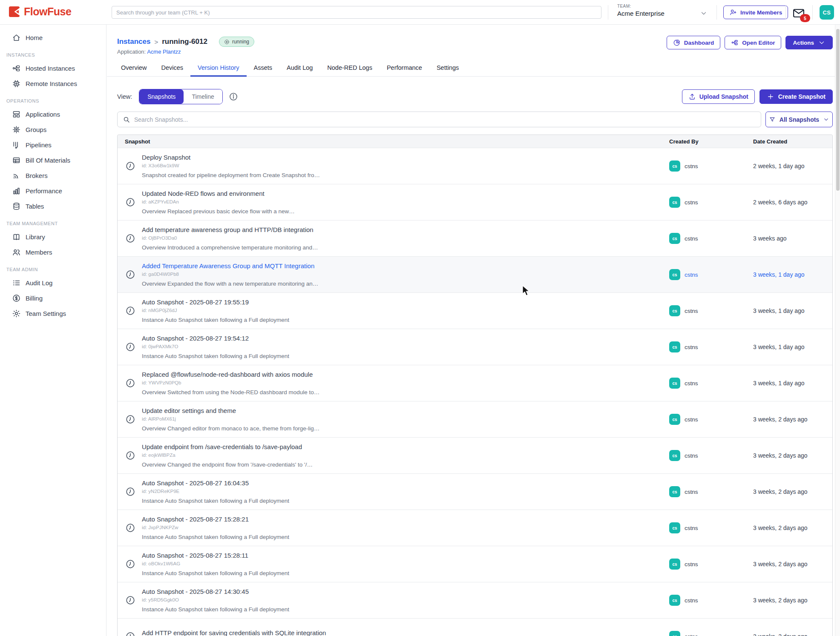 The height and width of the screenshot is (636, 840). I want to click on tab-settings: Settings, so click(448, 68).